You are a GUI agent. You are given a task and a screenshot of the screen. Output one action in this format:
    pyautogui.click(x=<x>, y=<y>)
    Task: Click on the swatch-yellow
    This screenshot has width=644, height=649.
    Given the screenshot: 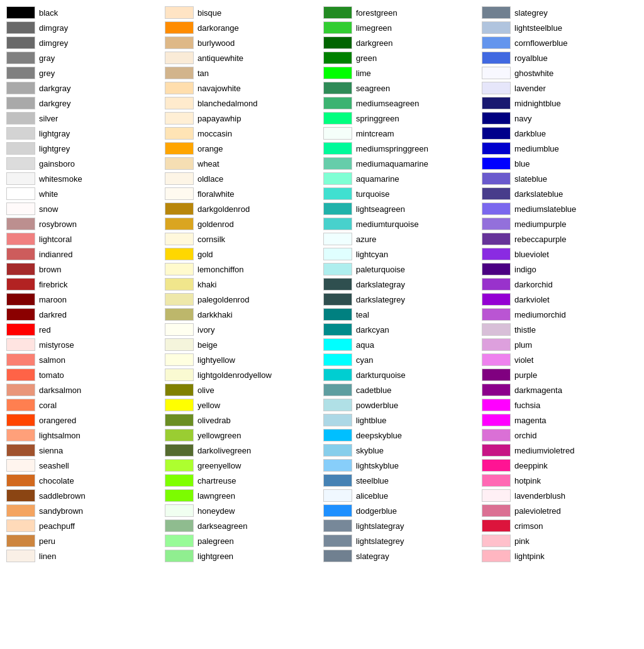 What is the action you would take?
    pyautogui.click(x=179, y=405)
    